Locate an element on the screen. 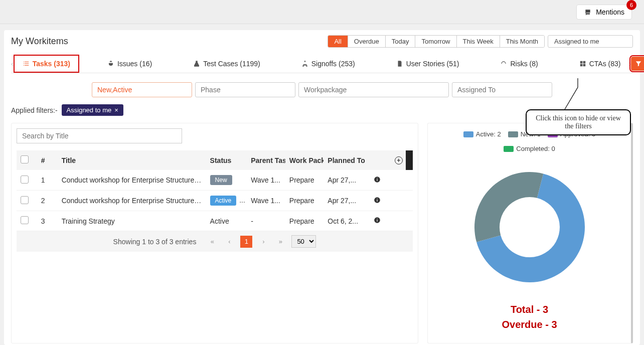 The image size is (644, 345). workpackage-filter-input is located at coordinates (374, 90).